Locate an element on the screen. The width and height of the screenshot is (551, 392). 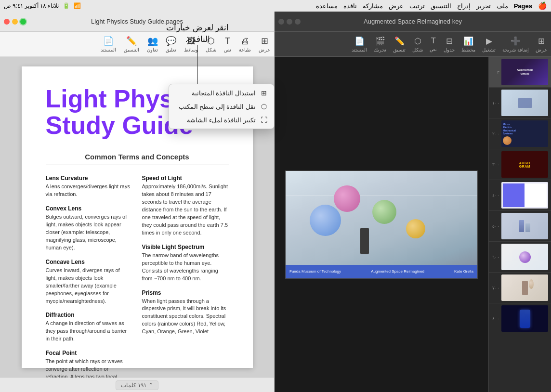
animate-icon: 🎬 is located at coordinates (380, 41).